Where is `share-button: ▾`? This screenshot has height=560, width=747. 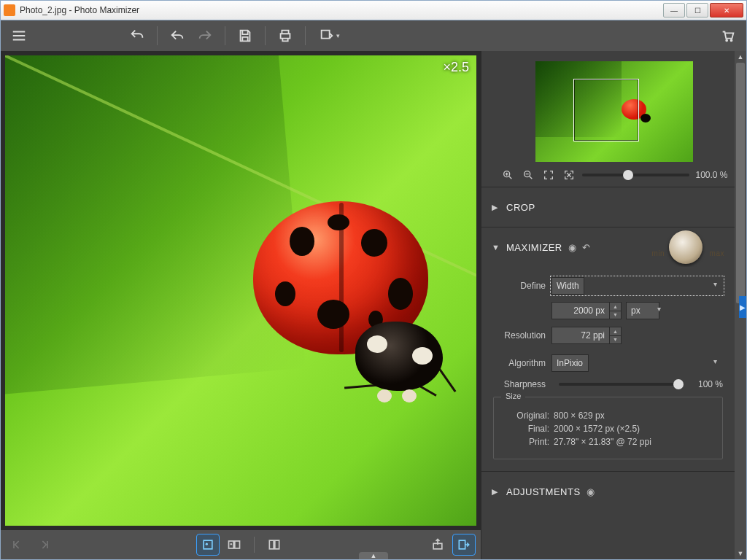 share-button: ▾ is located at coordinates (329, 36).